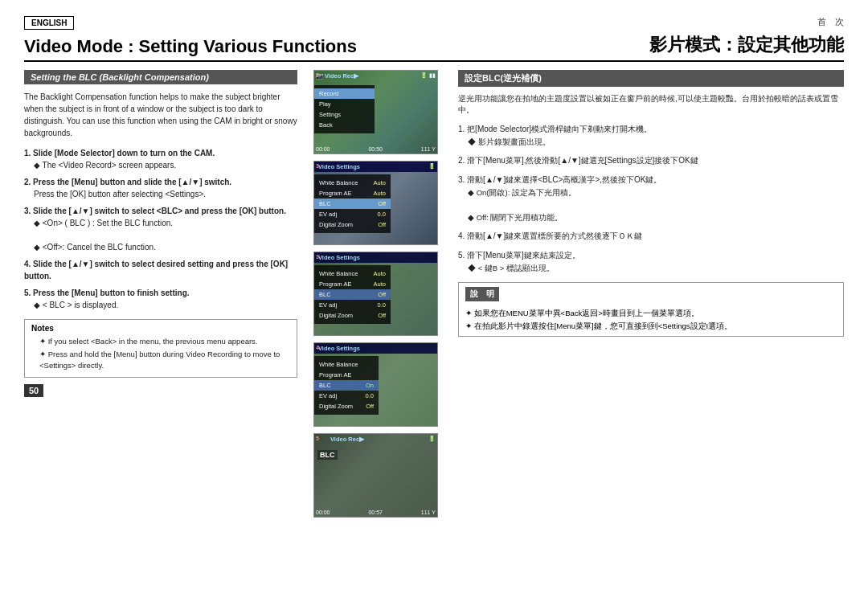  What do you see at coordinates (376, 257) in the screenshot?
I see `cam-settings-title-3: Video Settings` at bounding box center [376, 257].